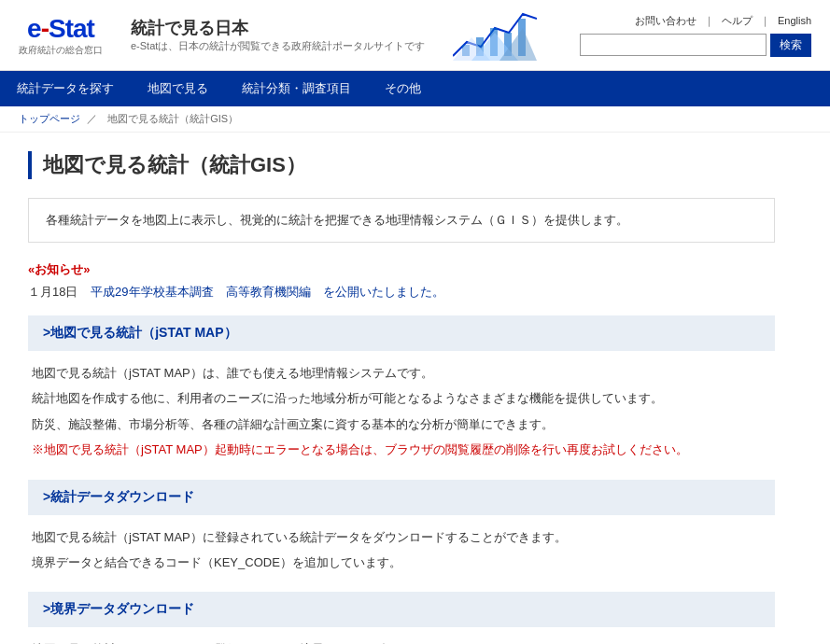 The height and width of the screenshot is (644, 830). Describe the element at coordinates (49, 119) in the screenshot. I see `breadcrumb-top: トップページ` at that location.